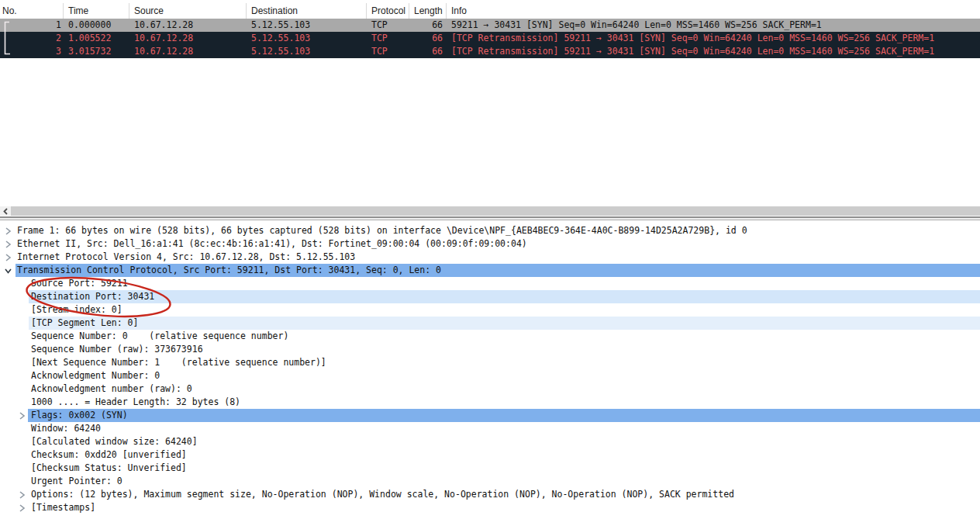  Describe the element at coordinates (490, 25) in the screenshot. I see `packet-row-1: 1 0.000000 10.67.12.28 5.12.55.103 TCP 6…` at that location.